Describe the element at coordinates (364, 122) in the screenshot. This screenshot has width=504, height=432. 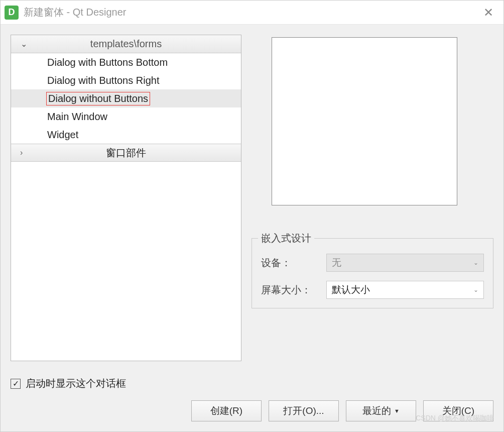
I see `form-preview` at that location.